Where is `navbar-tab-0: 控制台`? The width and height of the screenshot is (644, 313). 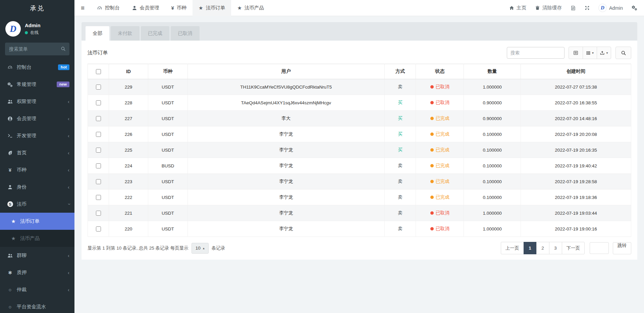 navbar-tab-0: 控制台 is located at coordinates (108, 8).